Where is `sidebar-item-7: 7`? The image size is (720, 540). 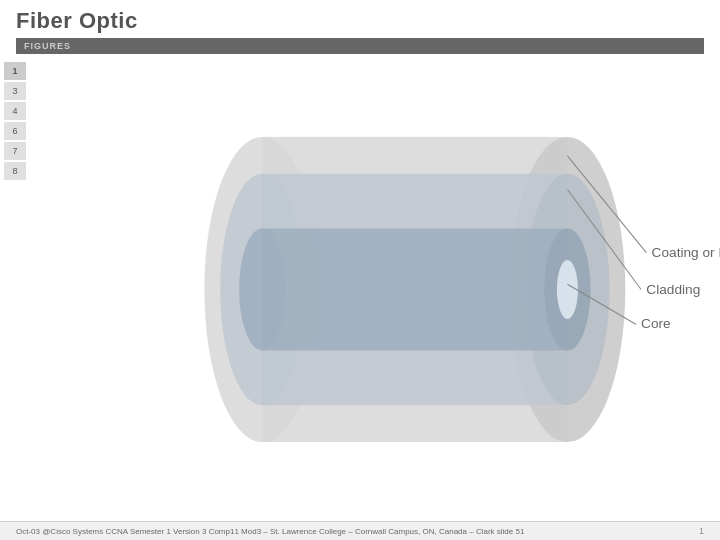 sidebar-item-7: 7 is located at coordinates (15, 151).